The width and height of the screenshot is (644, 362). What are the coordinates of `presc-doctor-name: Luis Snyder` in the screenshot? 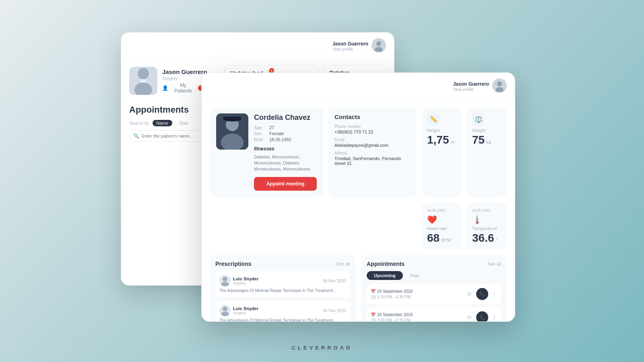 It's located at (246, 279).